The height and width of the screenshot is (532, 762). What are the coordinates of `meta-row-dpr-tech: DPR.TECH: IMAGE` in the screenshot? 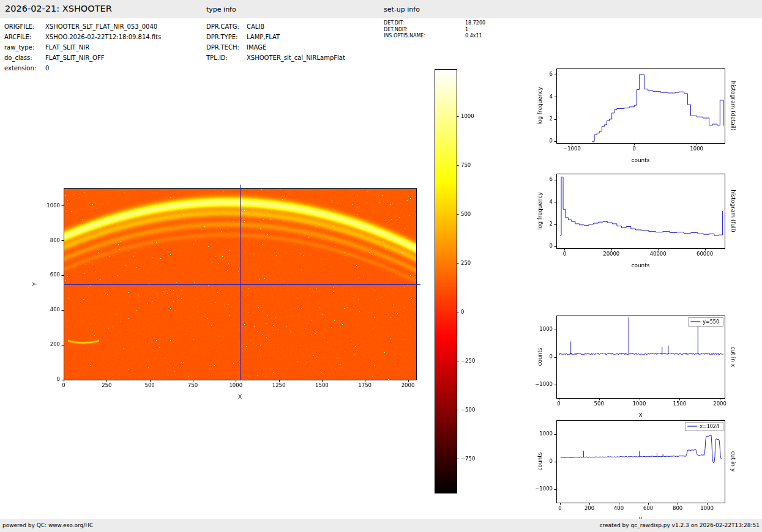 It's located at (275, 48).